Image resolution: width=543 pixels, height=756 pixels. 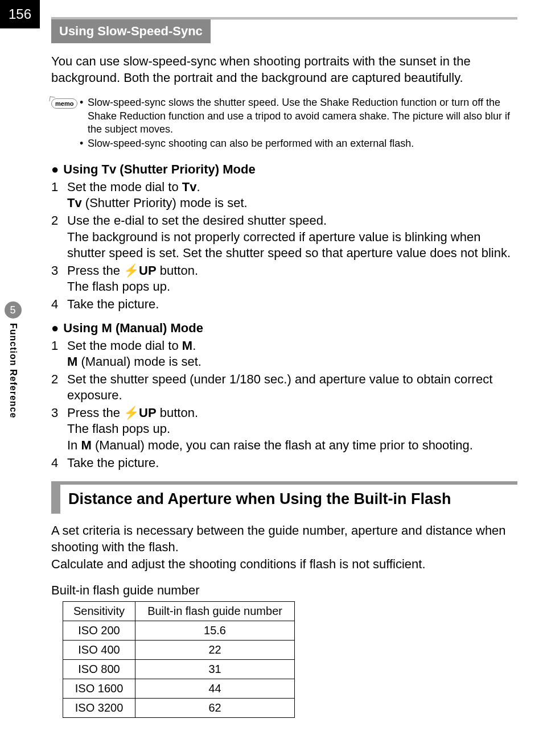 What do you see at coordinates (285, 539) in the screenshot?
I see `section-paragraph: A set criteria is necessary between the …` at bounding box center [285, 539].